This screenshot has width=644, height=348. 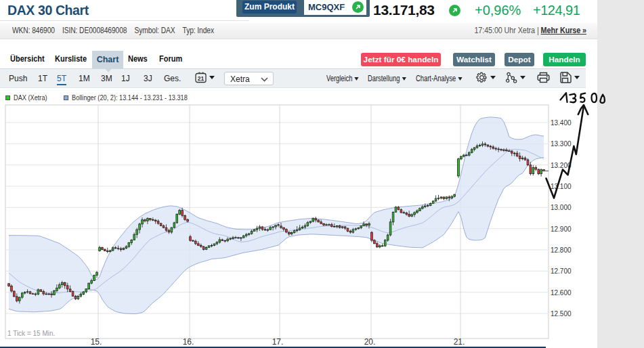 I want to click on svg-text: 15., so click(x=96, y=342).